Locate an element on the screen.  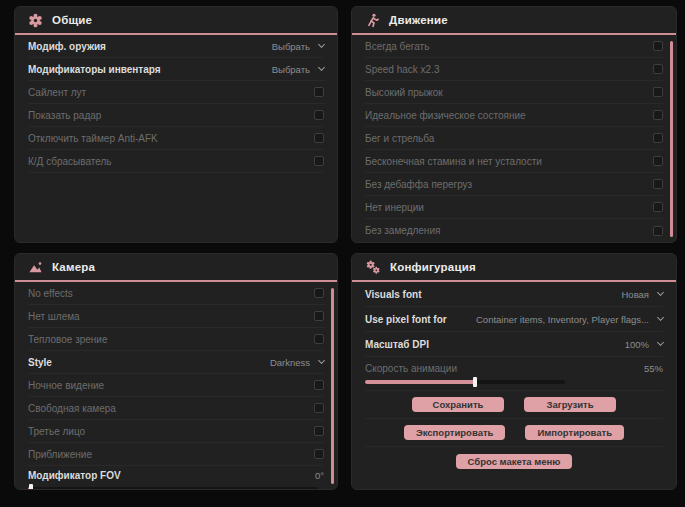
third-person-label: Третье лицо is located at coordinates (56, 432).